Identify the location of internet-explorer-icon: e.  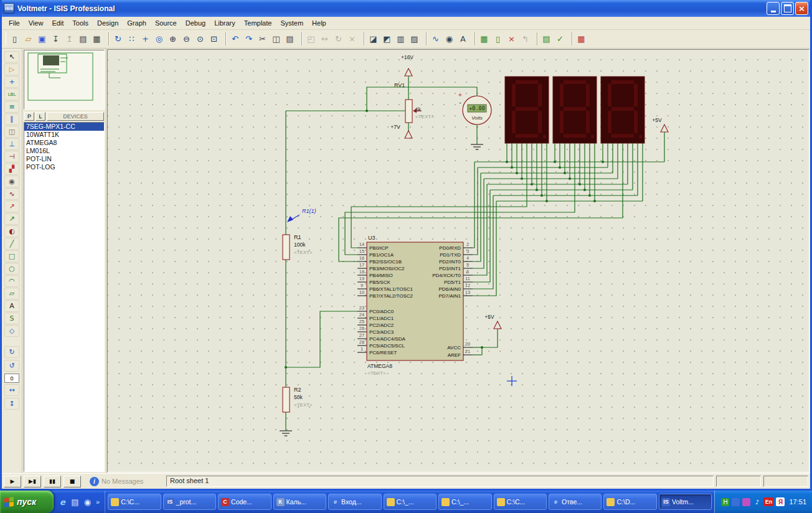
(62, 502).